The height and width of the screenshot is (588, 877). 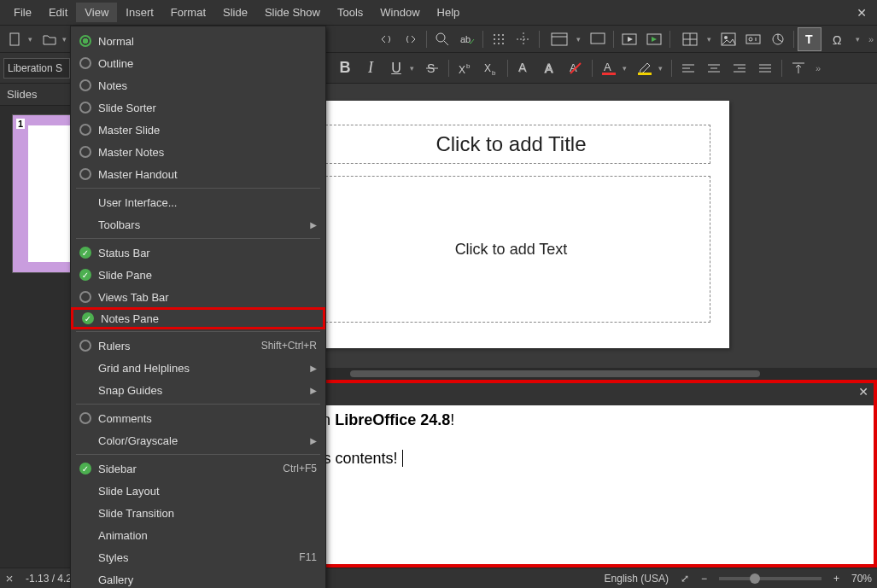 What do you see at coordinates (15, 39) in the screenshot?
I see `new-icon` at bounding box center [15, 39].